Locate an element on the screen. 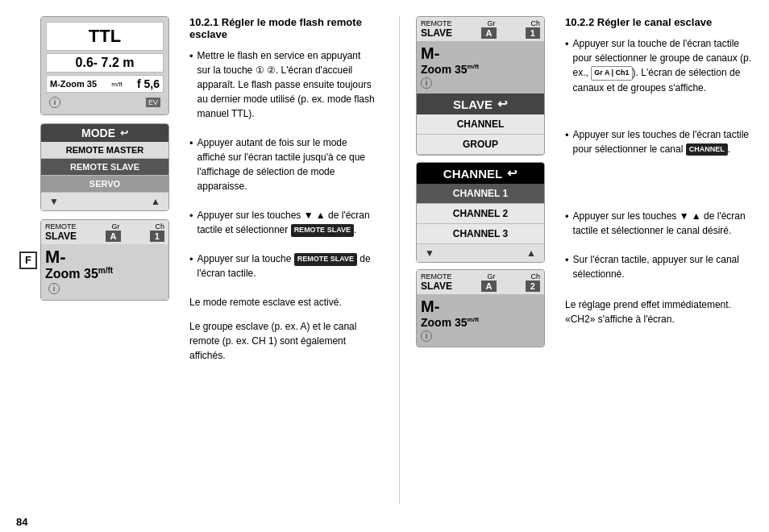 Image resolution: width=769 pixels, height=532 pixels. up-arrow-icon: ▲ is located at coordinates (156, 202).